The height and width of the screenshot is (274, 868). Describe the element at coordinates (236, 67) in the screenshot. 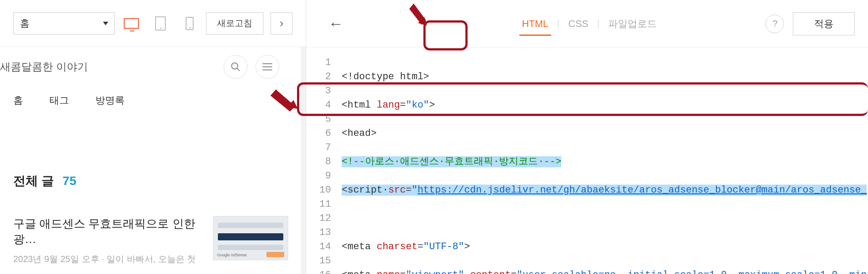

I see `search-icon` at that location.